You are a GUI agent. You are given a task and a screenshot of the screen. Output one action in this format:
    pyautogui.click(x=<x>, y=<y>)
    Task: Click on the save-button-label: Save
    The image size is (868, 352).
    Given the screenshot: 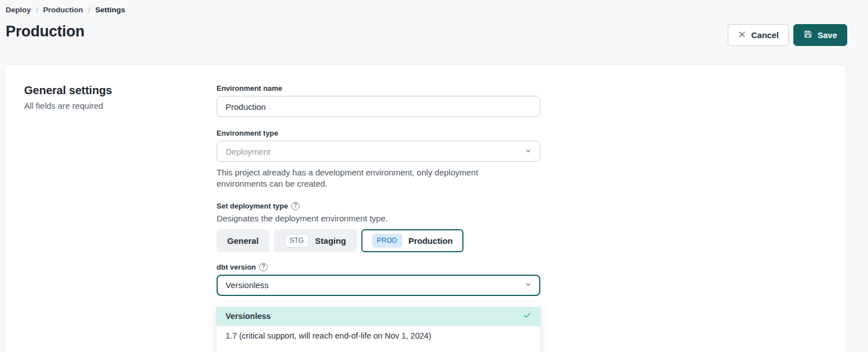 What is the action you would take?
    pyautogui.click(x=827, y=35)
    